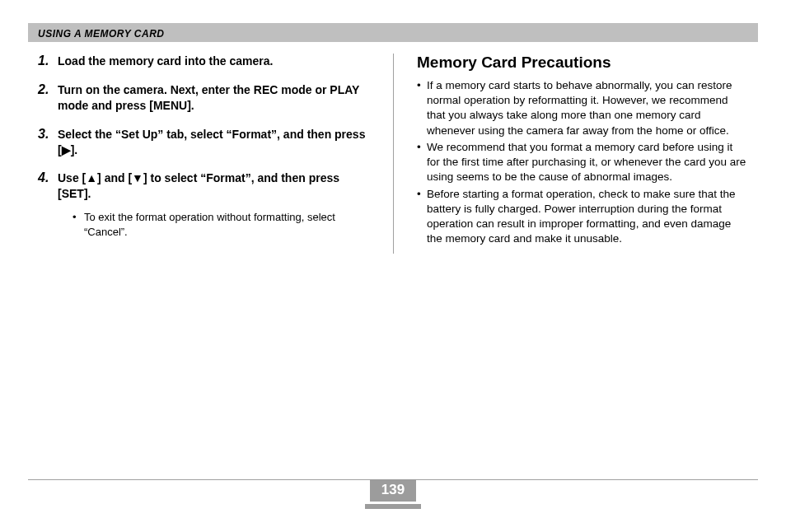  What do you see at coordinates (582, 109) in the screenshot?
I see `precaution-item: If a memory card starts to behave abnorm…` at bounding box center [582, 109].